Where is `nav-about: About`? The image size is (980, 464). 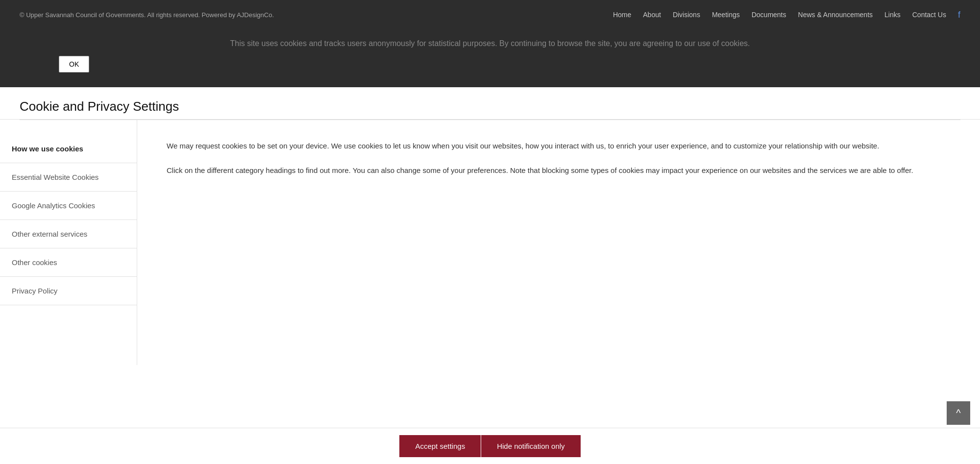 nav-about: About is located at coordinates (652, 15).